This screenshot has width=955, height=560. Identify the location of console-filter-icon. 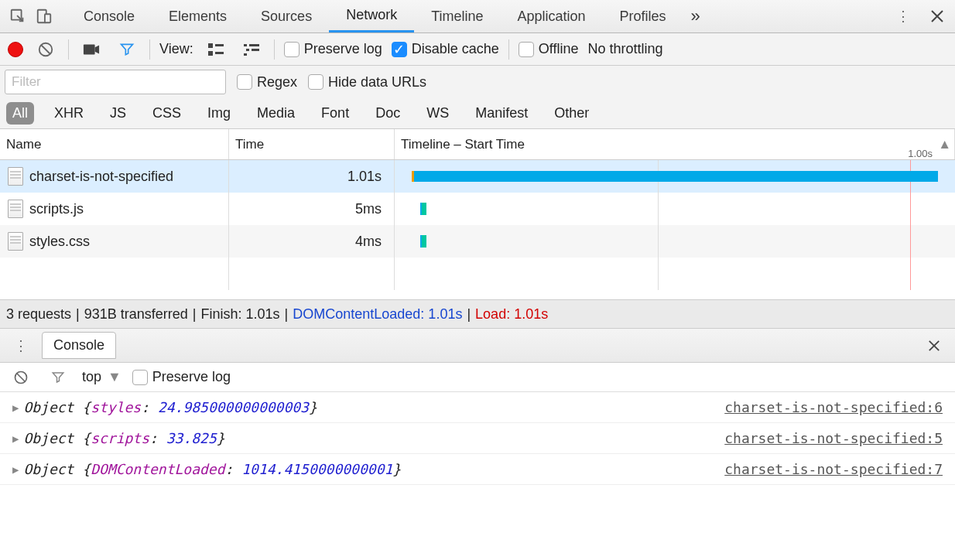
(58, 377).